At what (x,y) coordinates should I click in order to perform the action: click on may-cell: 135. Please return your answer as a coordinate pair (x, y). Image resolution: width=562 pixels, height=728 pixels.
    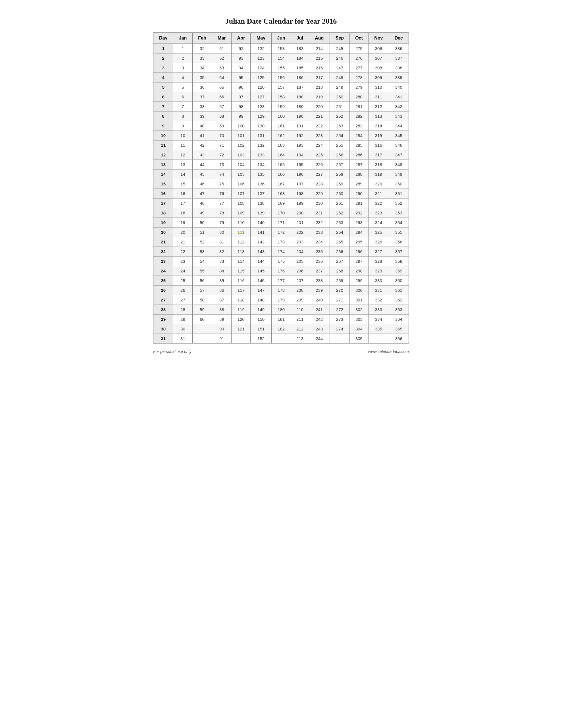
    Looking at the image, I should click on (261, 174).